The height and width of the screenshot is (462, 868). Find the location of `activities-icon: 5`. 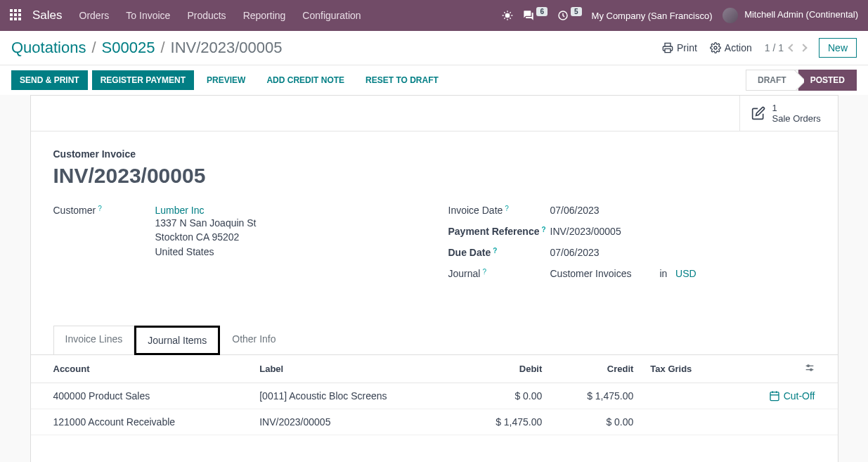

activities-icon: 5 is located at coordinates (569, 15).